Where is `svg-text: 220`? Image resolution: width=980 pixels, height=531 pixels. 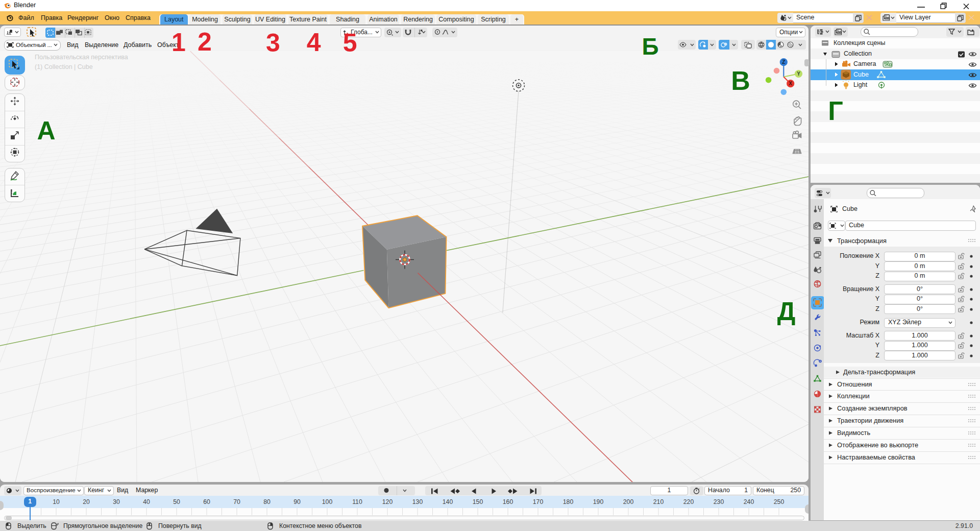
svg-text: 220 is located at coordinates (689, 502).